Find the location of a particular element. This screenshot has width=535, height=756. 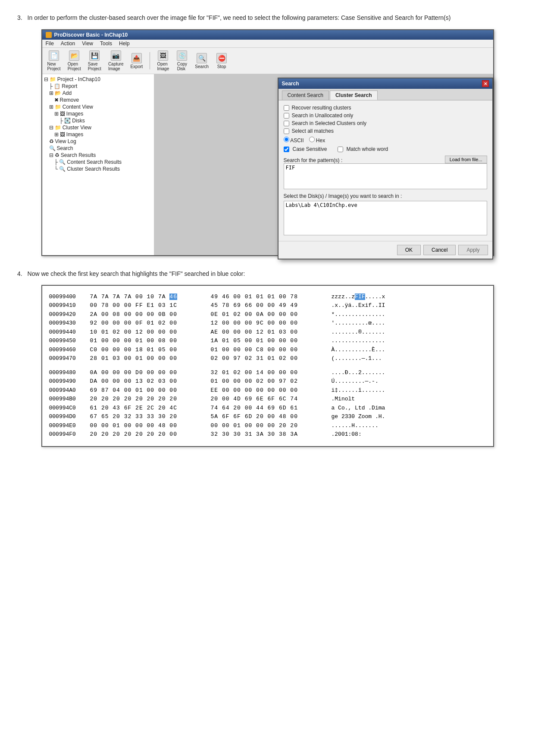

hex-row-00099450: 00099450 01 00 00 00 01 00 08 00 1A 01 0… is located at coordinates (268, 341).